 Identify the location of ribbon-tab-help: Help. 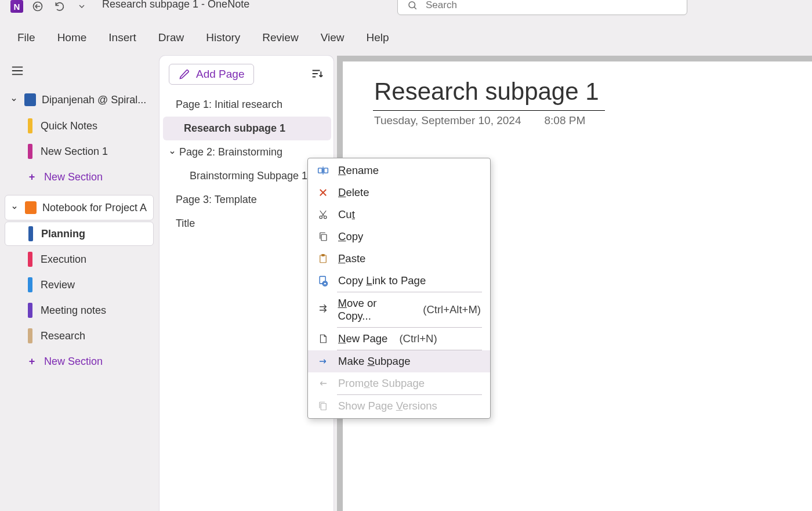
(377, 38).